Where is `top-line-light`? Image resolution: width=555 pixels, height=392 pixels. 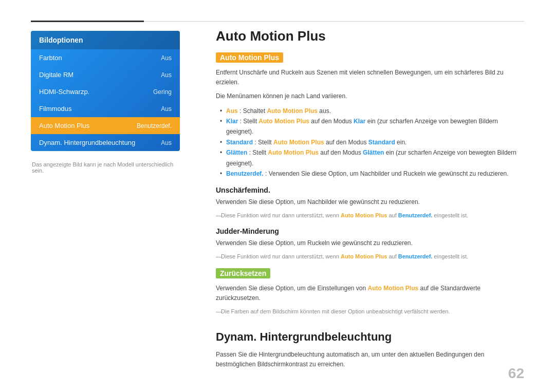
top-line-light is located at coordinates (334, 22).